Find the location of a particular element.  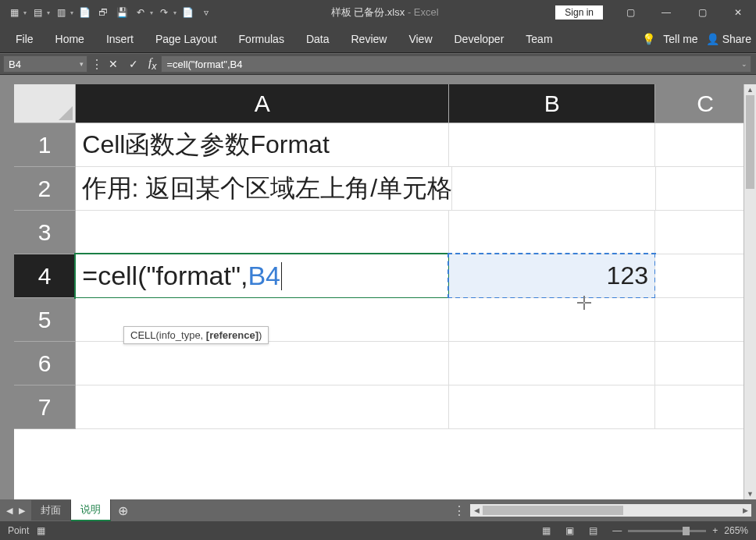

cell-b2 is located at coordinates (555, 189).